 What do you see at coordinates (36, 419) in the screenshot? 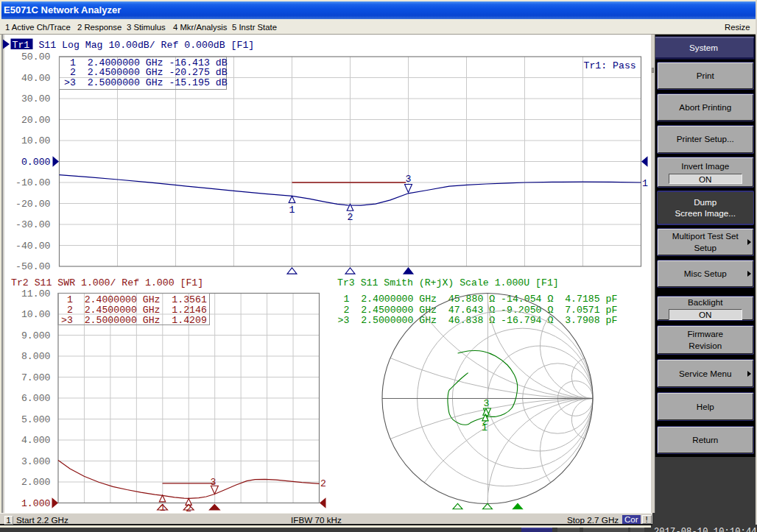
I see `svg-text: 5.000` at bounding box center [36, 419].